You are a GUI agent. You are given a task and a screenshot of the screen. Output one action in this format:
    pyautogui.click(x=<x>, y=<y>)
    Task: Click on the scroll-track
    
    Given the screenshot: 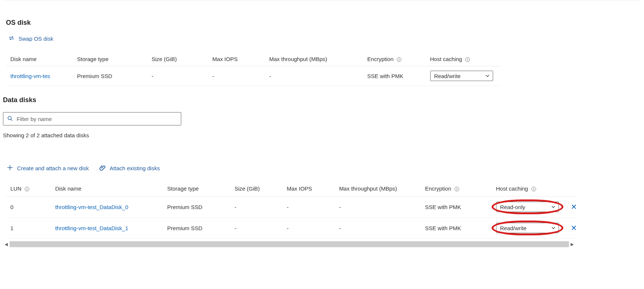 What is the action you would take?
    pyautogui.click(x=289, y=244)
    